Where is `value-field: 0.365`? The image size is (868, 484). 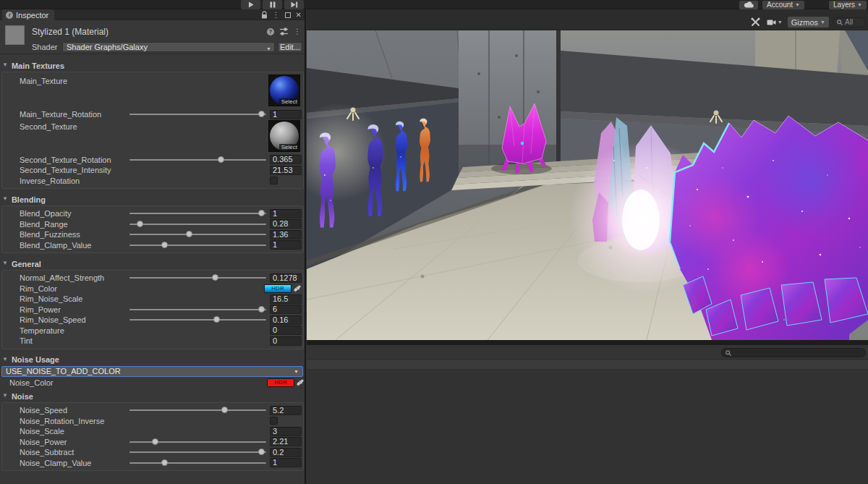
value-field: 0.365 is located at coordinates (286, 159).